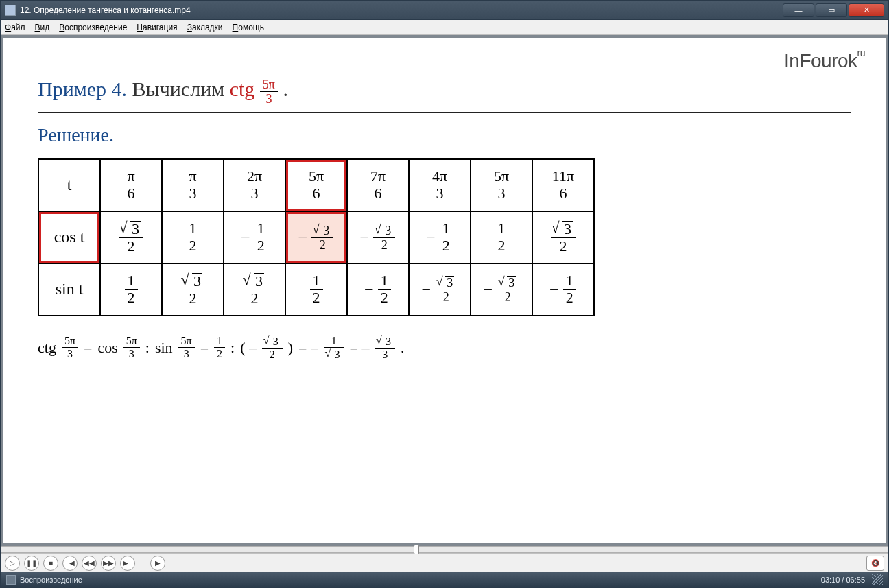 This screenshot has height=588, width=889. What do you see at coordinates (831, 10) in the screenshot?
I see `maximize-button: ▭` at bounding box center [831, 10].